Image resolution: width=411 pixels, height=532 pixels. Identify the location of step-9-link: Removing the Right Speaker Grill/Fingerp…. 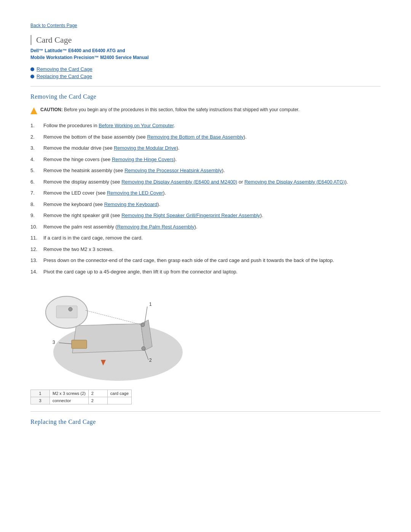
(191, 216).